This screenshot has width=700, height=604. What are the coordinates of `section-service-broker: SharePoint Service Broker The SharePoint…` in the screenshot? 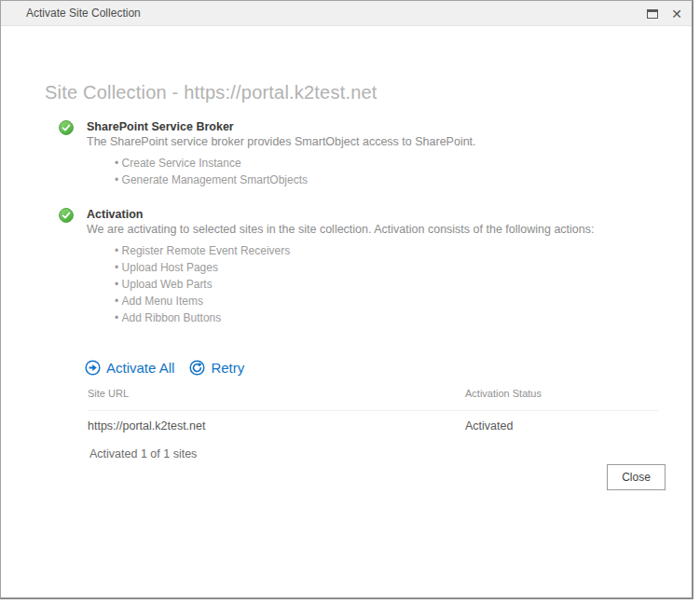 It's located at (371, 154).